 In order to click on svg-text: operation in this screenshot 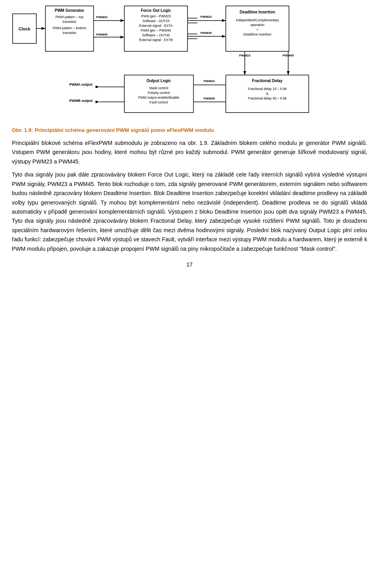, I will do `click(257, 25)`.